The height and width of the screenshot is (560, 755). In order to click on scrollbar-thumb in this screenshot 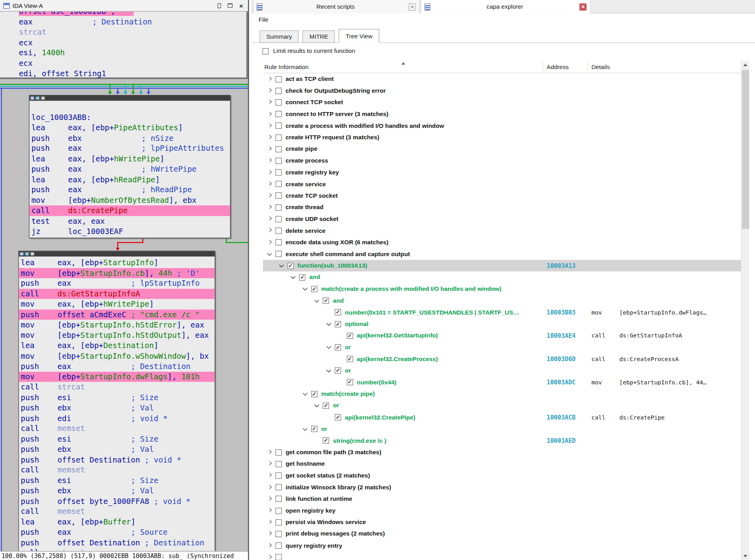, I will do `click(746, 149)`.